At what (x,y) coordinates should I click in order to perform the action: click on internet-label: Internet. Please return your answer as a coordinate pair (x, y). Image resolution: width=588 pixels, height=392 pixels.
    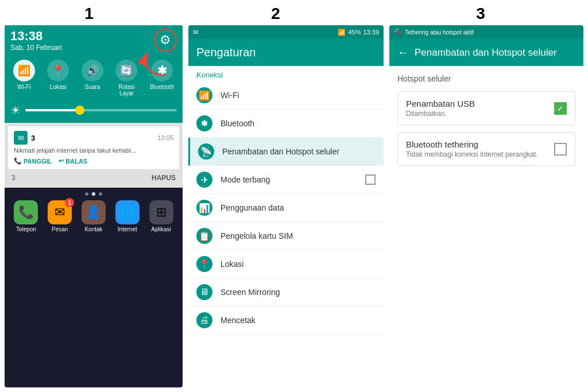
    Looking at the image, I should click on (127, 230).